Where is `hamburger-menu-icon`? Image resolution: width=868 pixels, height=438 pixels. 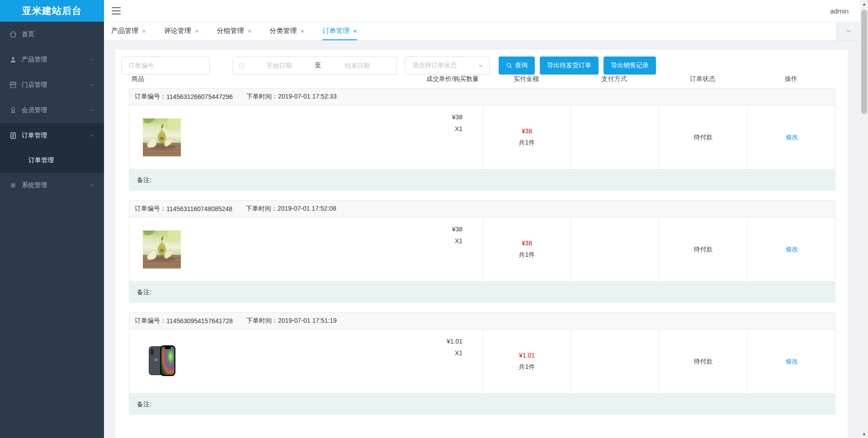 hamburger-menu-icon is located at coordinates (116, 11).